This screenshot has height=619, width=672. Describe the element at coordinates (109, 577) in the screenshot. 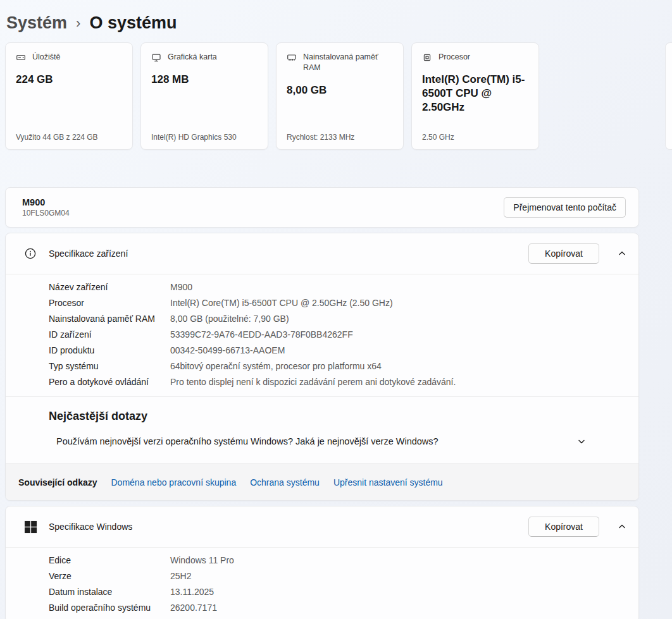

I see `spec-label: Verze` at that location.